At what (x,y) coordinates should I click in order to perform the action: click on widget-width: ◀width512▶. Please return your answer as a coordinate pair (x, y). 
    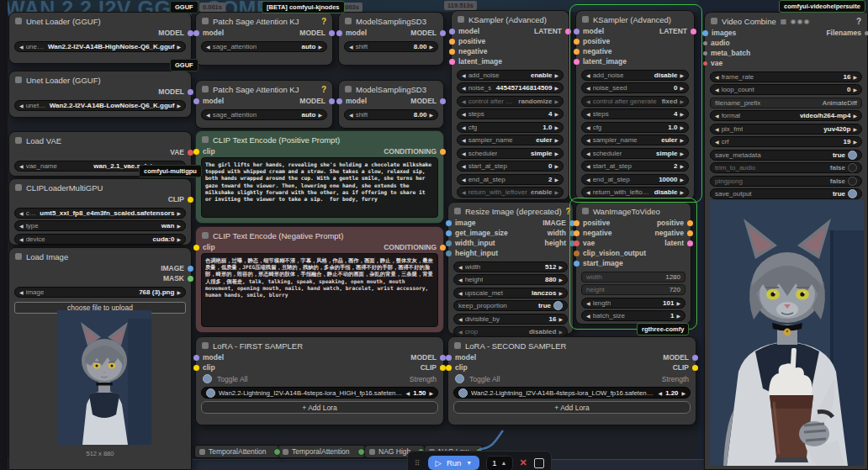
    Looking at the image, I should click on (511, 267).